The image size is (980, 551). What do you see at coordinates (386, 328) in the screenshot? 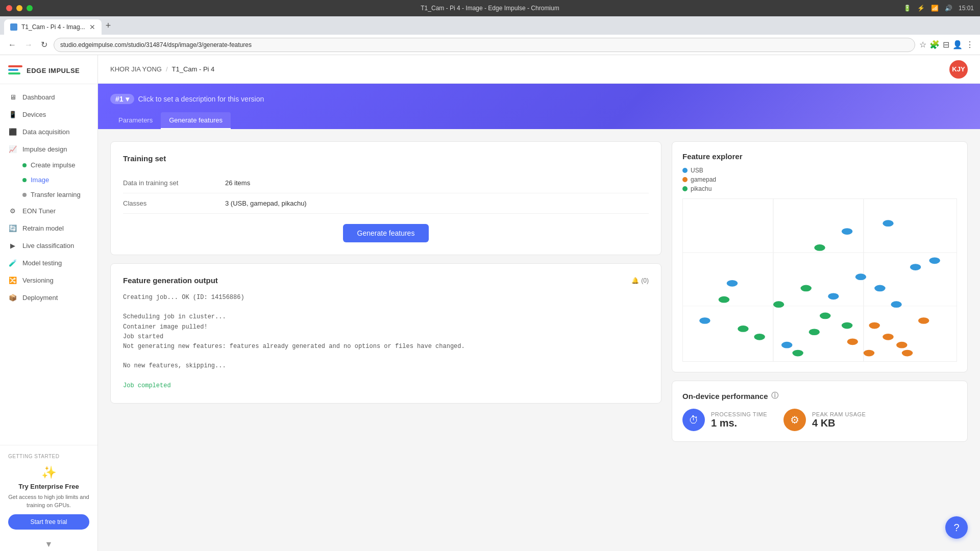
I see `log-line-3: Container image pulled!` at bounding box center [386, 328].